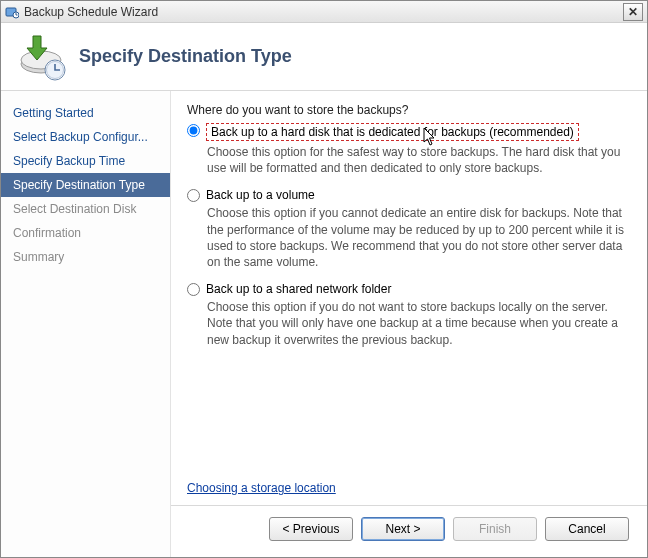 This screenshot has height=558, width=648. Describe the element at coordinates (186, 56) in the screenshot. I see `page-title: Specify Destination Type` at that location.